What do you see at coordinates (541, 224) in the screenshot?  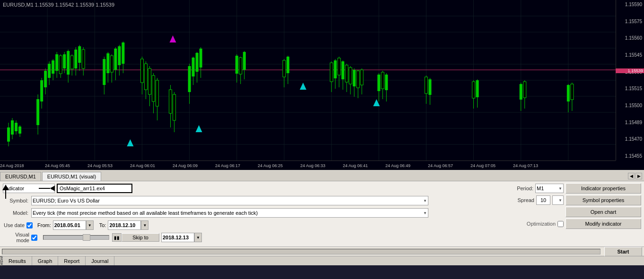 I see `optimization-label: Optimization` at bounding box center [541, 224].